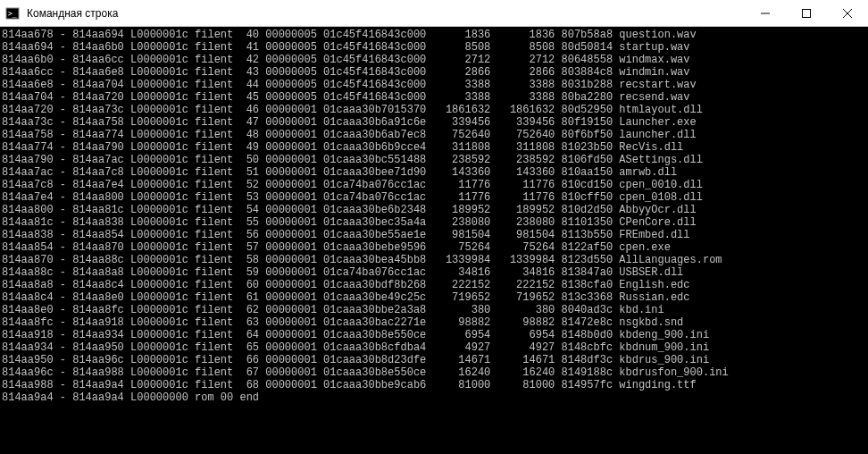 The width and height of the screenshot is (868, 454). I want to click on console-line: 814aa918 - 814aa934 L0000001c filent 64 …, so click(435, 335).